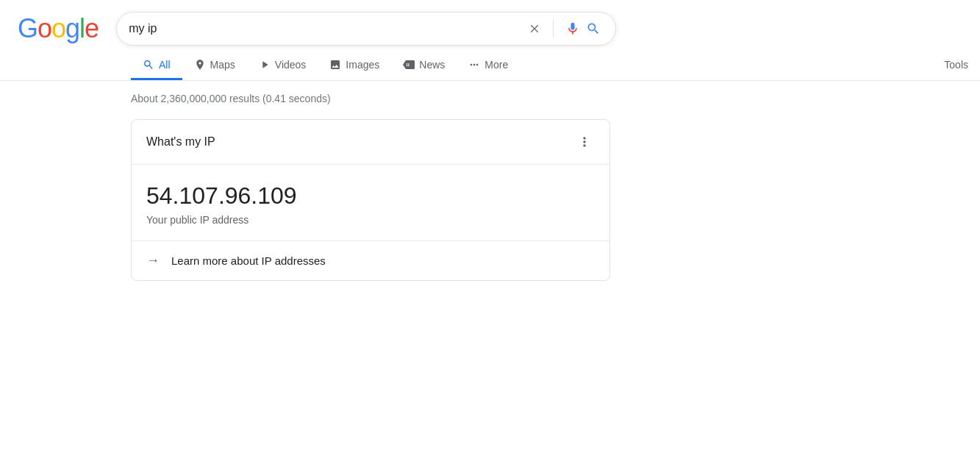  What do you see at coordinates (157, 66) in the screenshot?
I see `tab-all: All` at bounding box center [157, 66].